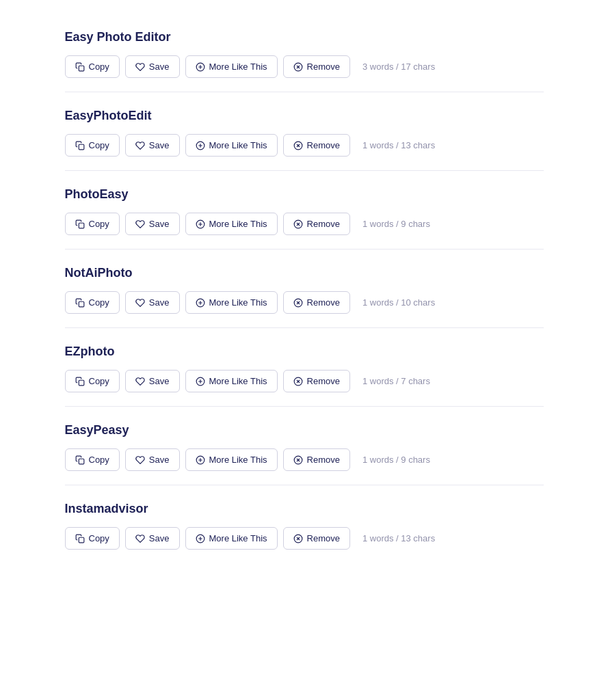  What do you see at coordinates (304, 273) in the screenshot?
I see `item-title: NotAiPhoto` at bounding box center [304, 273].